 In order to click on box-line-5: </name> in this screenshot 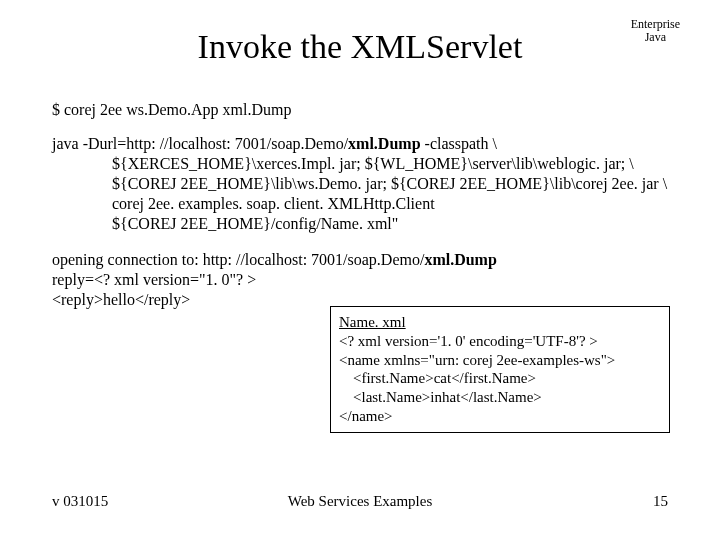, I will do `click(500, 416)`.